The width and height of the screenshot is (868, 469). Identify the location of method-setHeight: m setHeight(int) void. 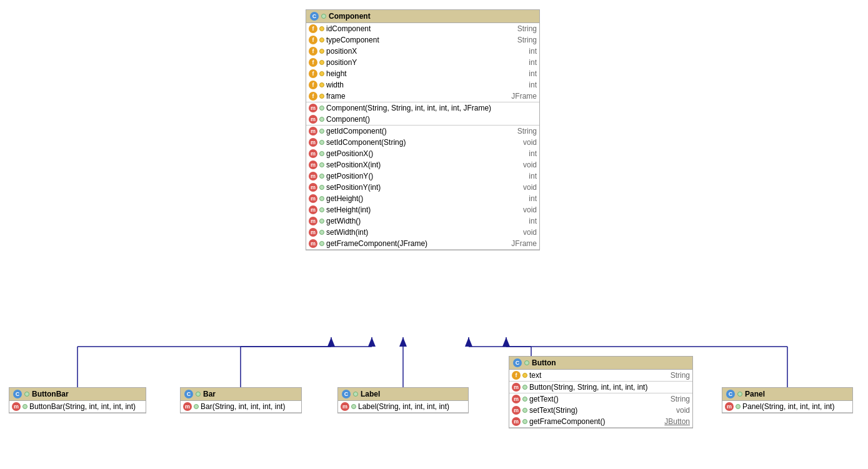
(422, 210).